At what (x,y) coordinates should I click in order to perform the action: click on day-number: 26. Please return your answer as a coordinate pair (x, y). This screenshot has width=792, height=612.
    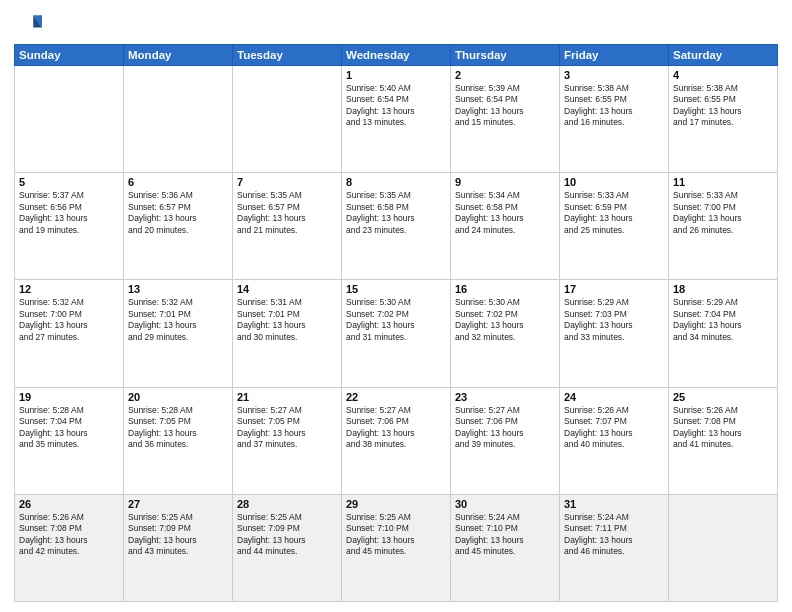
    Looking at the image, I should click on (69, 504).